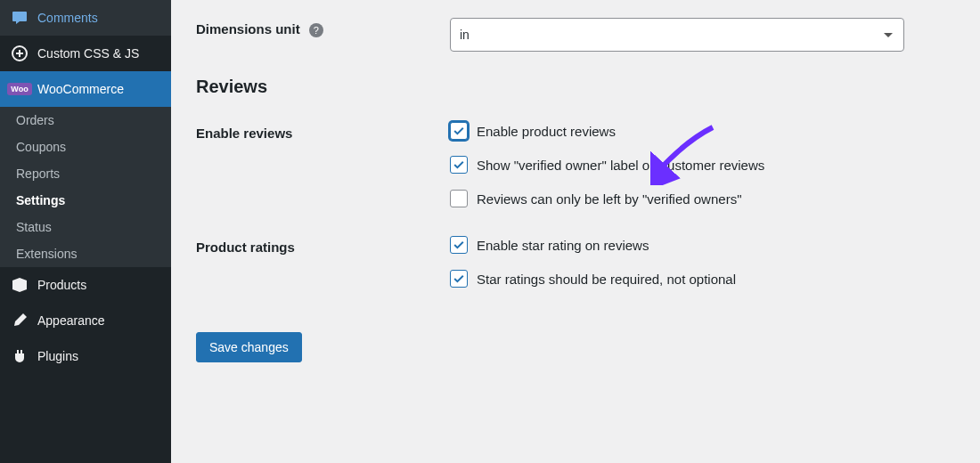  I want to click on comment-icon, so click(20, 18).